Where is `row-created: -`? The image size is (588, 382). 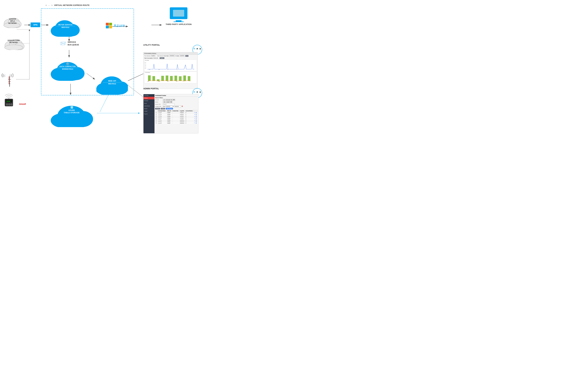 row-created: - is located at coordinates (176, 113).